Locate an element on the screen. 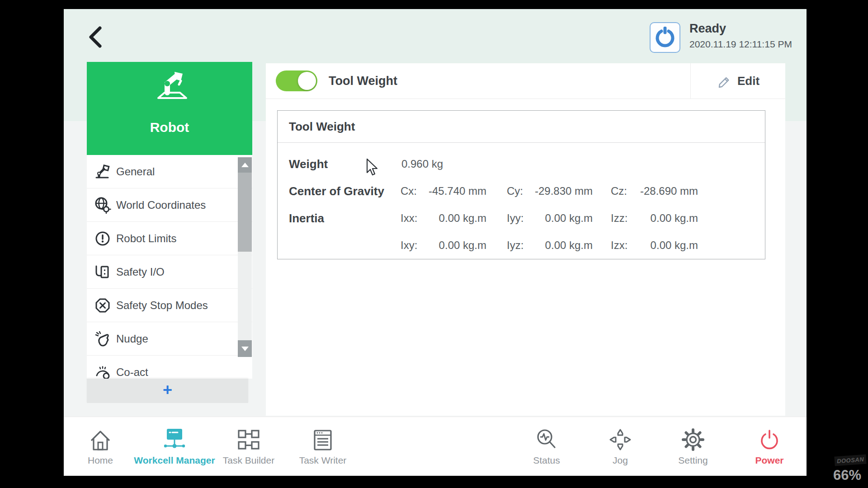  edit-button: Edit is located at coordinates (738, 81).